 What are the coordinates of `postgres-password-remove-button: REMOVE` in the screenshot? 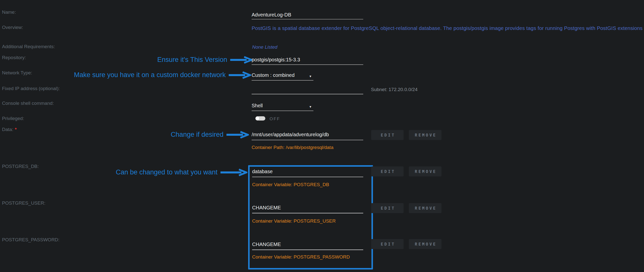 It's located at (425, 244).